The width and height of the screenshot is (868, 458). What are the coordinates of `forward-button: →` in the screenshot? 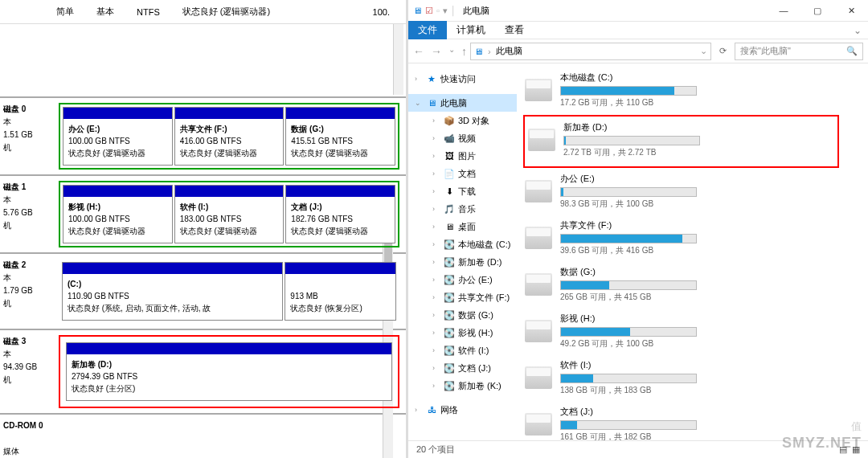 It's located at (436, 51).